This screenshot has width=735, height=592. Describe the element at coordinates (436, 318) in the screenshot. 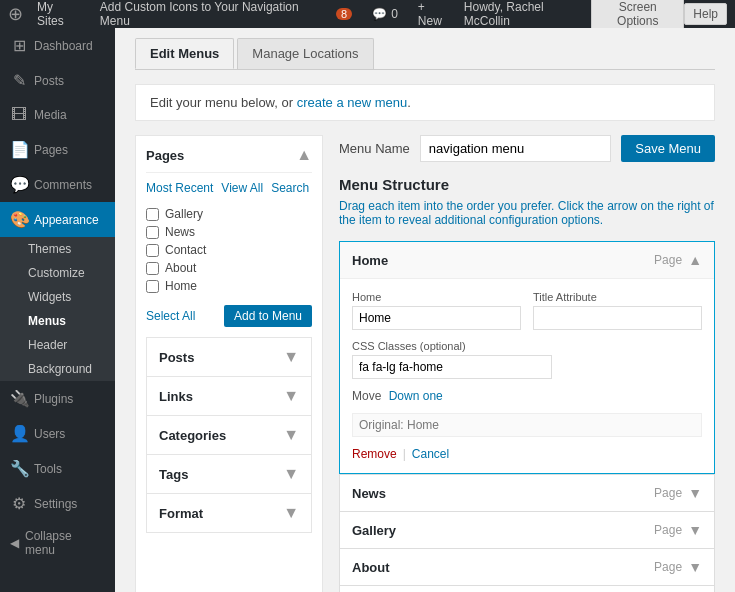

I see `nav-label-input` at that location.